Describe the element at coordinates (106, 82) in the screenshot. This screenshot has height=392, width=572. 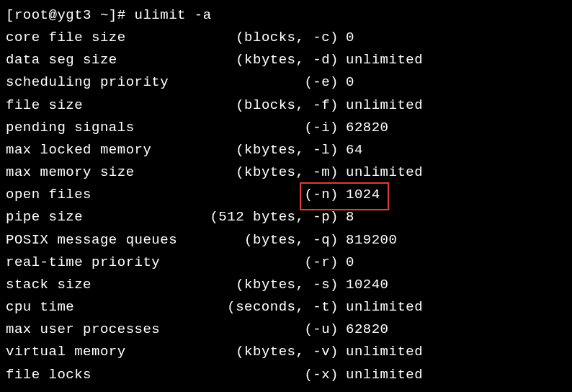
I see `limit-label: scheduling priority` at that location.